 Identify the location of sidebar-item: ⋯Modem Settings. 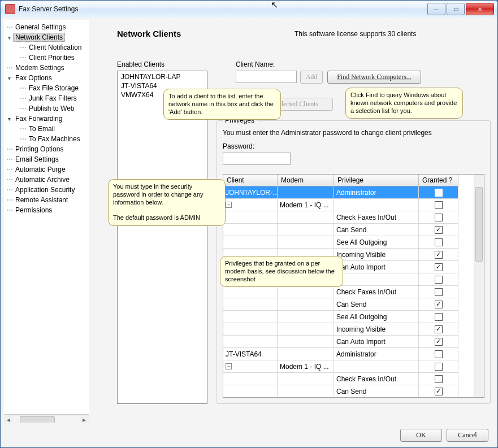
(46, 68).